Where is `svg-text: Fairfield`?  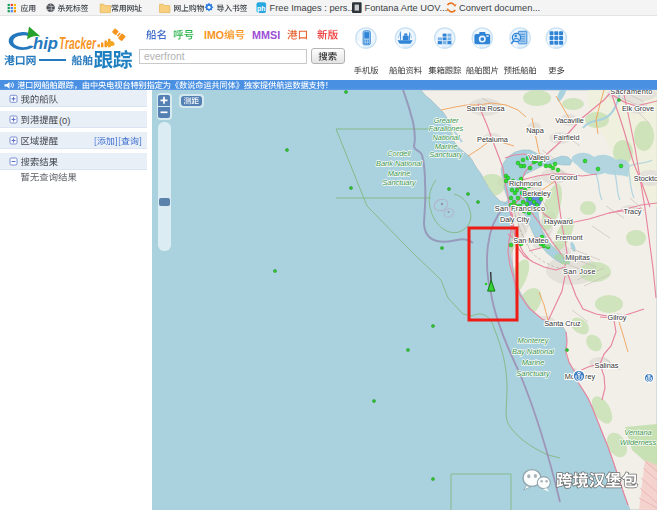 svg-text: Fairfield is located at coordinates (567, 138).